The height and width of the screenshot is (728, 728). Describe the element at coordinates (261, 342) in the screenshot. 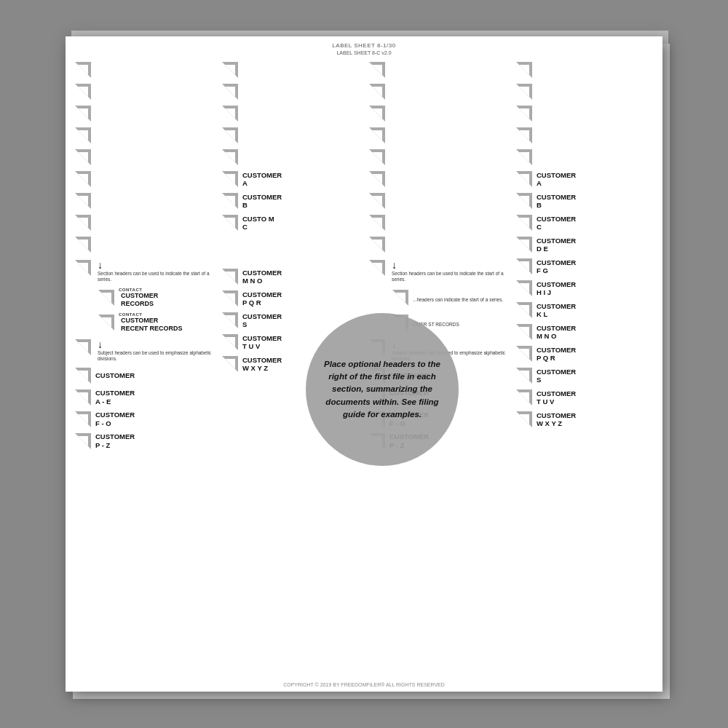

I see `label-text: CUSTOMERT U V` at that location.